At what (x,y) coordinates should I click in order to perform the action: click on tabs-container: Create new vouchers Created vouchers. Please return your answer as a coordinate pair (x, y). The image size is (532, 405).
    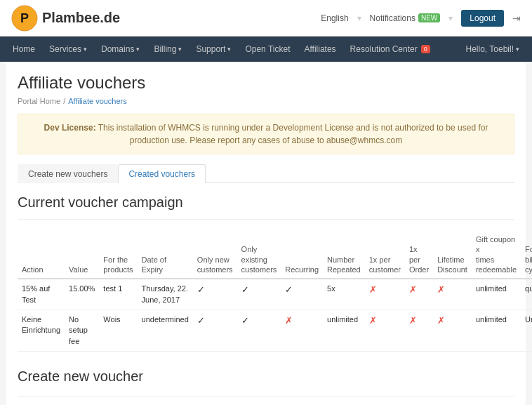
    Looking at the image, I should click on (266, 174).